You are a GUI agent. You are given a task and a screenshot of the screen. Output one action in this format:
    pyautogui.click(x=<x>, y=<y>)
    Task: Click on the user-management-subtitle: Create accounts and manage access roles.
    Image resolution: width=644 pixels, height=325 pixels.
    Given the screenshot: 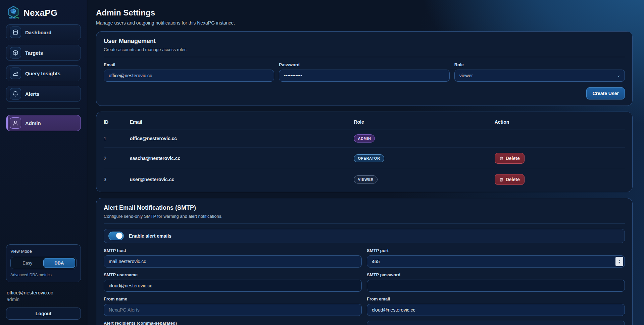 What is the action you would take?
    pyautogui.click(x=364, y=50)
    